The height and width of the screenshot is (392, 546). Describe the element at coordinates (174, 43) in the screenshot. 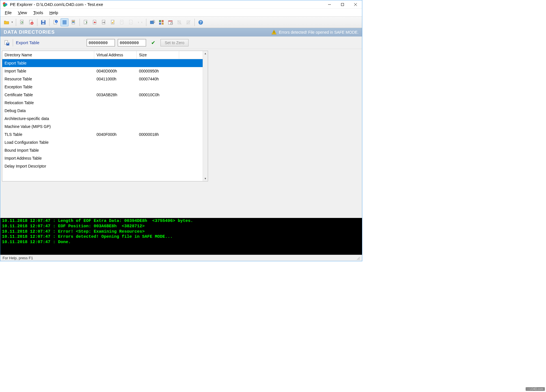

I see `set-to-zero-button: Set to Zero` at that location.